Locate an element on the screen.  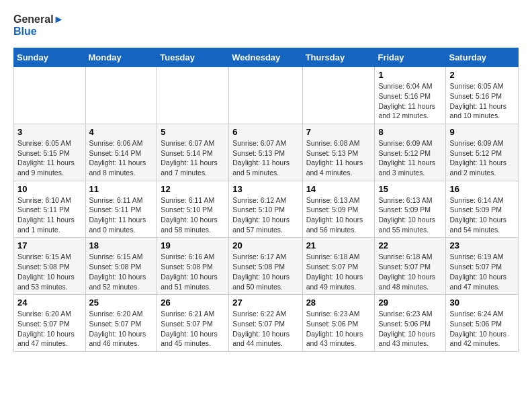
calendar-cell: 20Sunrise: 6:17 AM Sunset: 5:08 PM Dayli… is located at coordinates (266, 266).